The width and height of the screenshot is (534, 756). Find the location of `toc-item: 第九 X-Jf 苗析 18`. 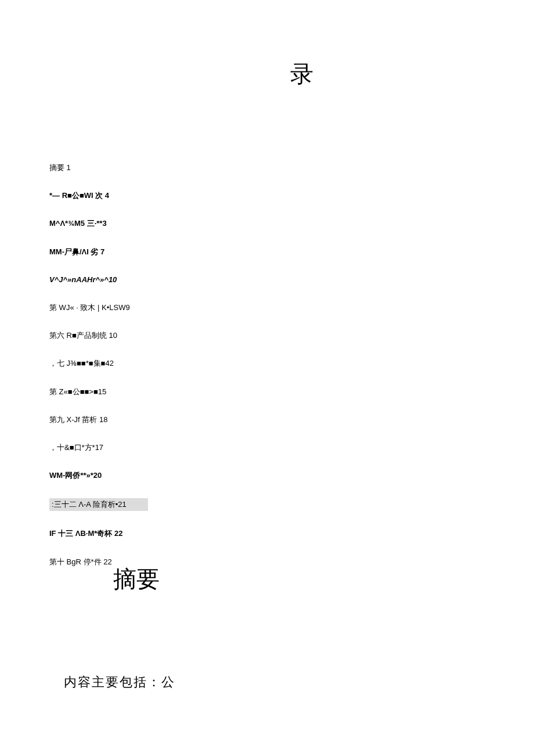

toc-item: 第九 X-Jf 苗析 18 is located at coordinates (267, 420).